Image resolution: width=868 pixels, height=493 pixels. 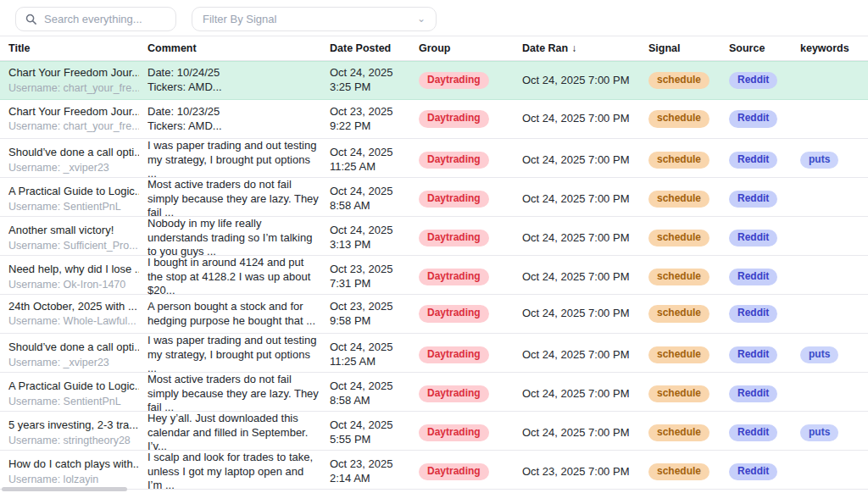 What do you see at coordinates (105, 19) in the screenshot?
I see `search-input` at bounding box center [105, 19].